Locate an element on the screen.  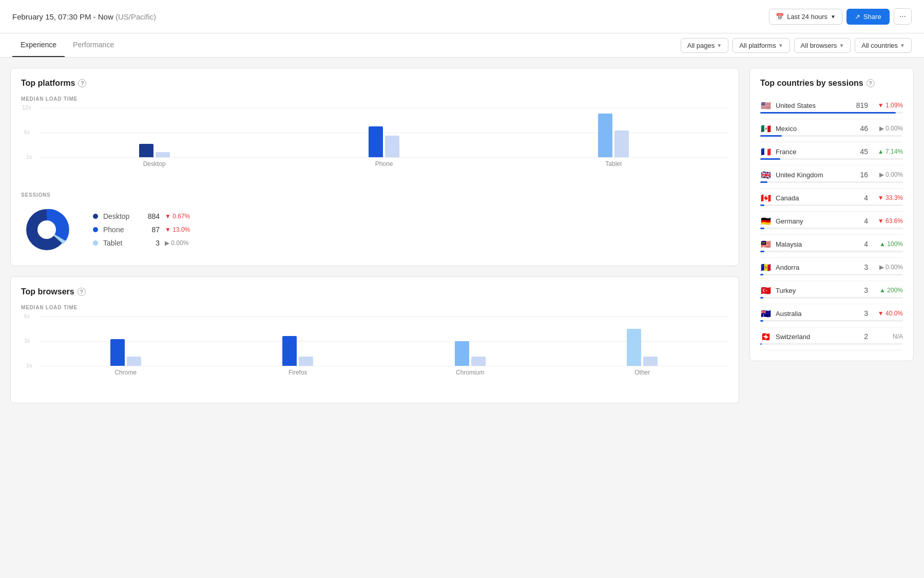
flag-ca: 🇨🇦 is located at coordinates (766, 198).